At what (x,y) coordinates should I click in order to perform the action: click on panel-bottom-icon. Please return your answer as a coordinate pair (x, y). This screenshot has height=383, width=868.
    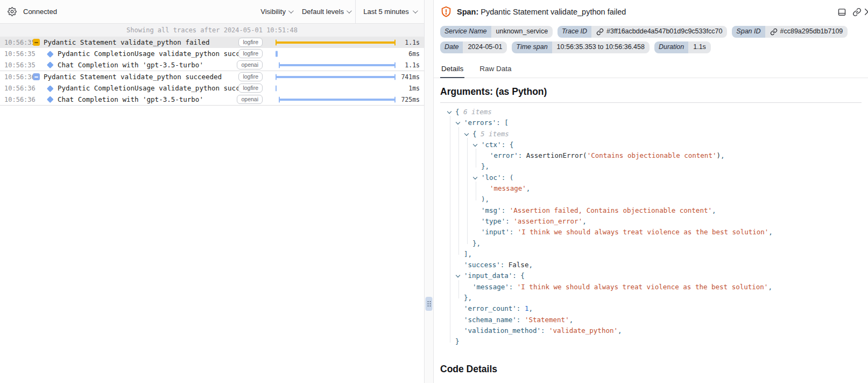
    Looking at the image, I should click on (842, 12).